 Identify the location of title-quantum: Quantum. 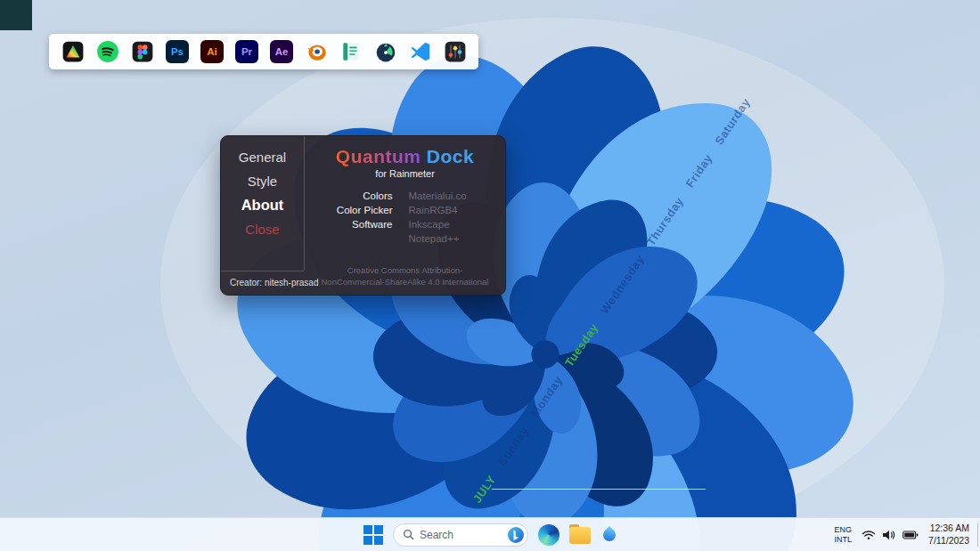
(379, 157).